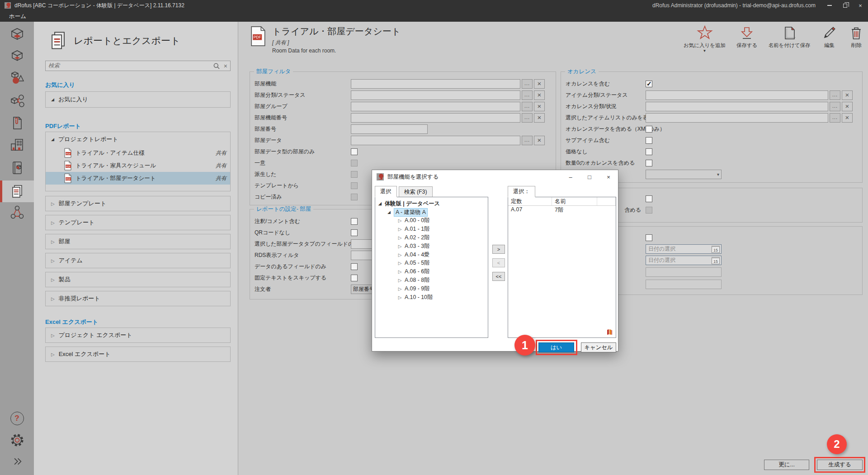 The width and height of the screenshot is (868, 475). Describe the element at coordinates (433, 280) in the screenshot. I see `tree-item-floor: ▷ A.08 - 8階` at that location.